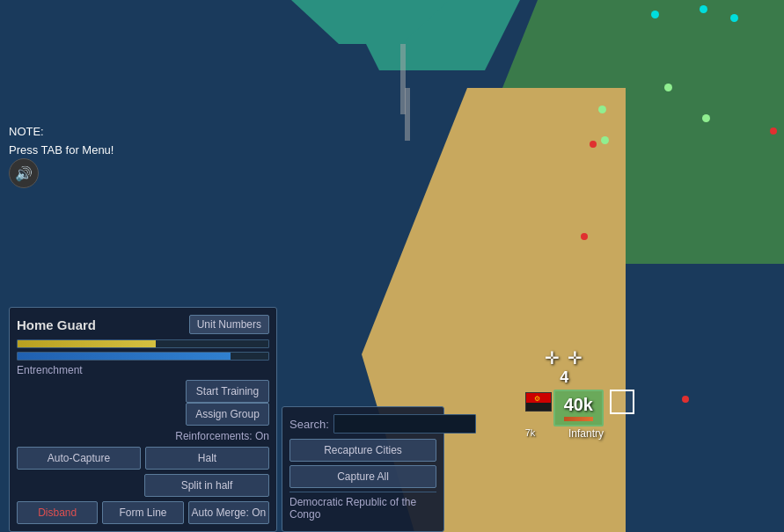  I want to click on assign-group-row: Assign Group, so click(143, 414).